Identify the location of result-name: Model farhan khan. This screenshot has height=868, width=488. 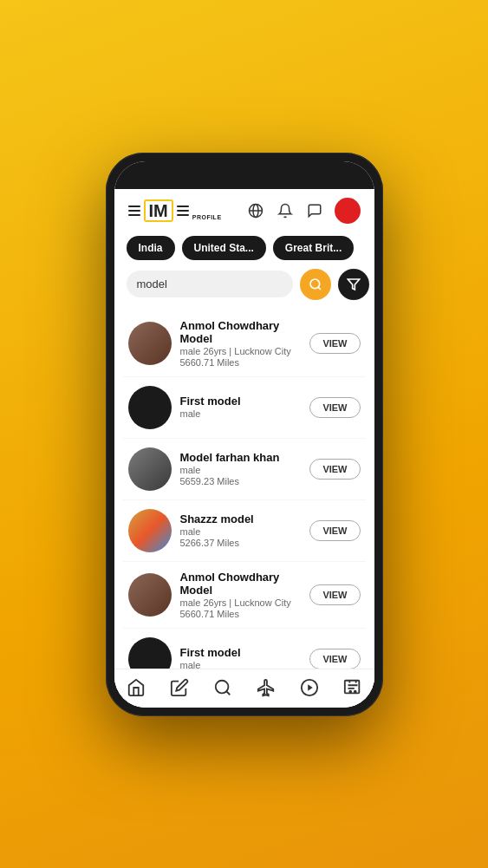
(241, 458).